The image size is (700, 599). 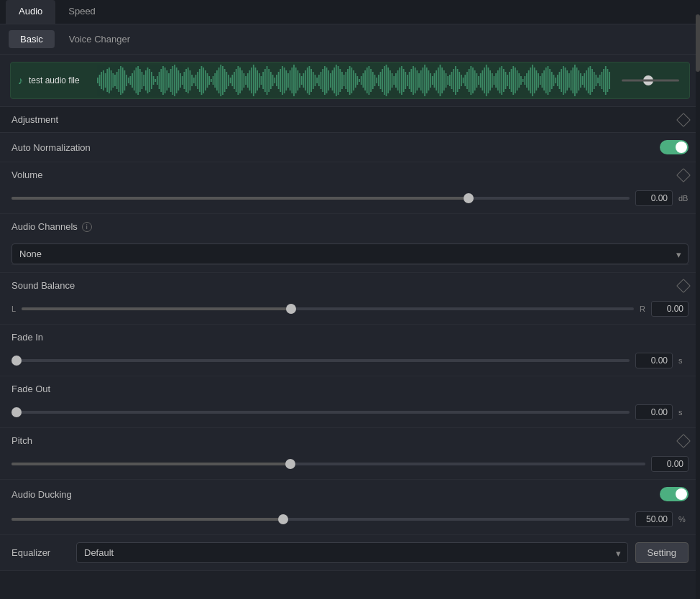 What do you see at coordinates (87, 227) in the screenshot?
I see `audio-channels-info-icon: i` at bounding box center [87, 227].